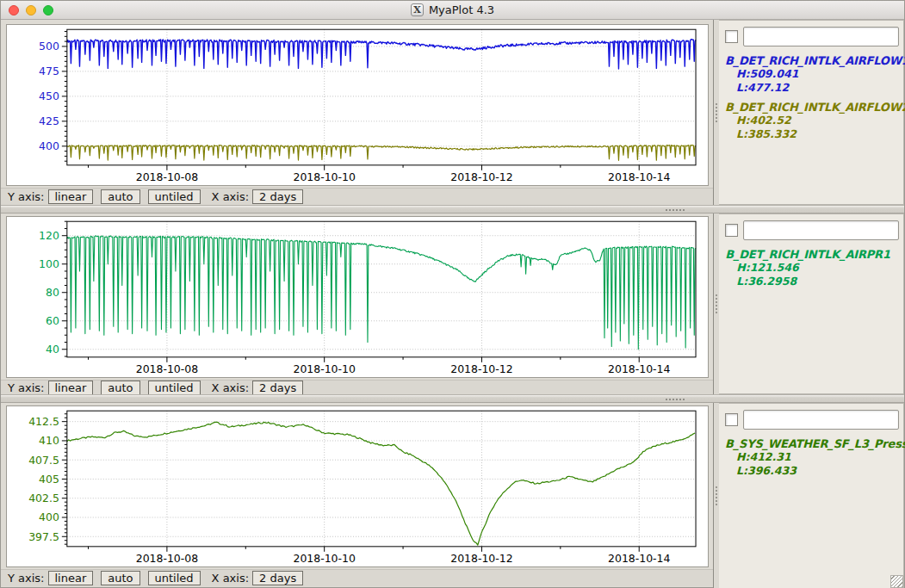 The image size is (905, 588). I want to click on channel-low: L:396.433, so click(812, 471).